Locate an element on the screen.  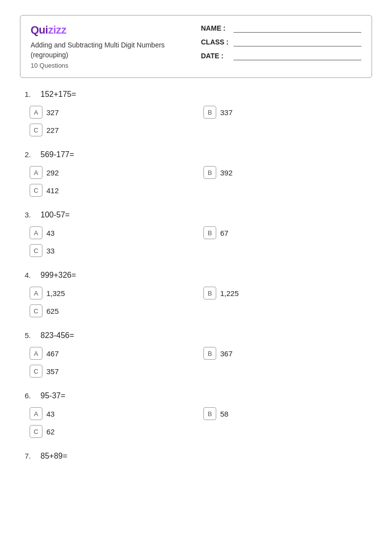
answer-value: 392 is located at coordinates (226, 173).